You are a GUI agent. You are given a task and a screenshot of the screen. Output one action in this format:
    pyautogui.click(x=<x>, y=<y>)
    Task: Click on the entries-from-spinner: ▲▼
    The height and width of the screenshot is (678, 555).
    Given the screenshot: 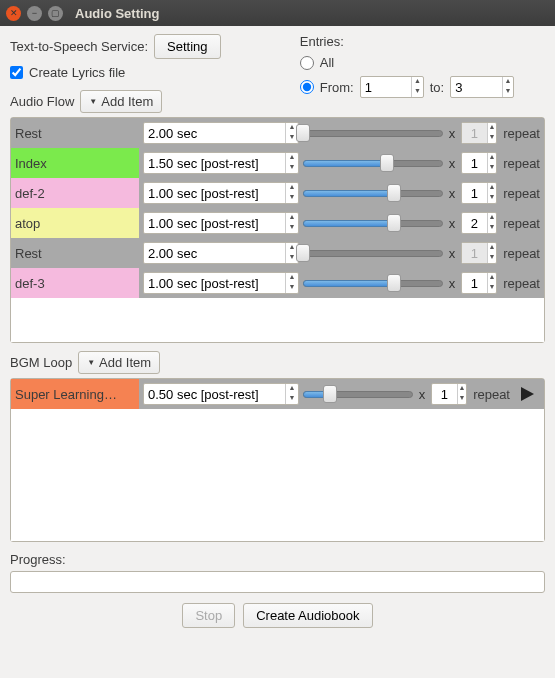 What is the action you would take?
    pyautogui.click(x=392, y=87)
    